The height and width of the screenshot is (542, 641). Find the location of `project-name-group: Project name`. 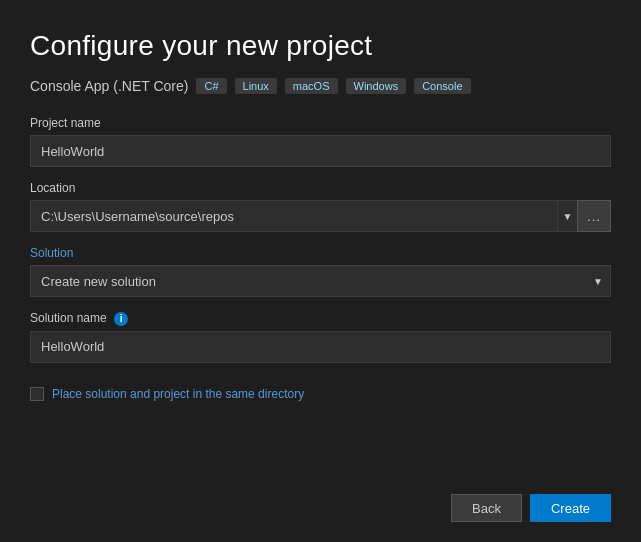

project-name-group: Project name is located at coordinates (320, 142).